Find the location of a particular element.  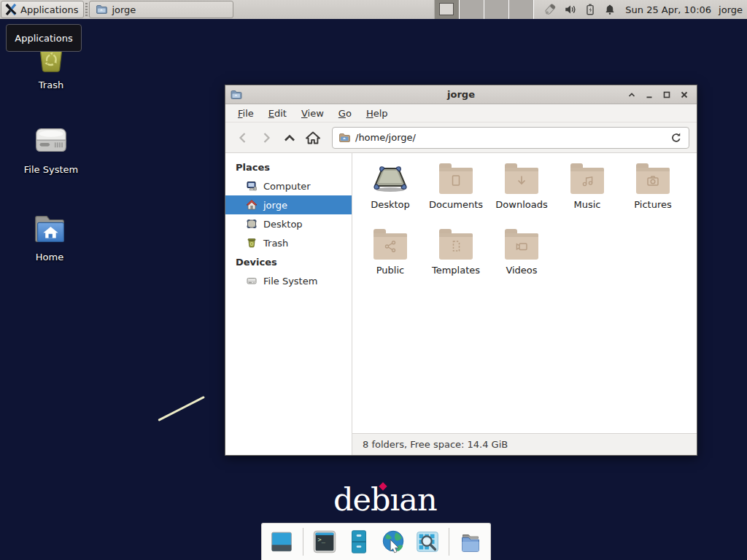

file-item-desktop: Desktop is located at coordinates (390, 186).